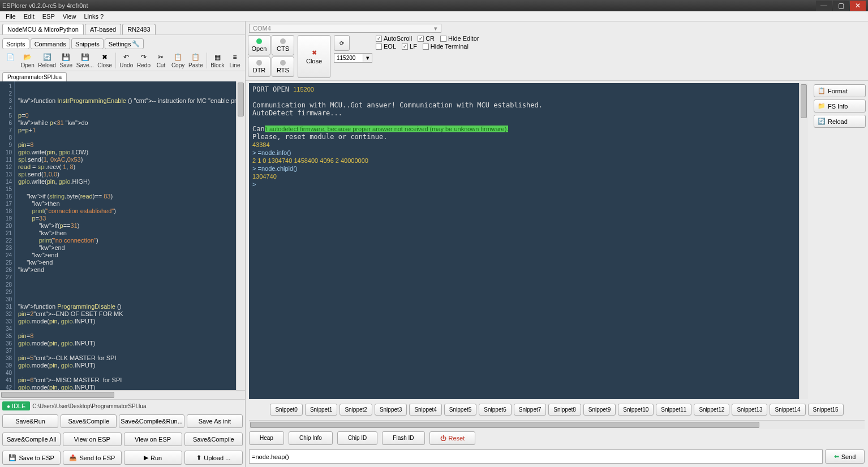 The width and height of the screenshot is (868, 467). What do you see at coordinates (43, 29) in the screenshot?
I see `mode-tab-0: NodeMCU & MicroPython` at bounding box center [43, 29].